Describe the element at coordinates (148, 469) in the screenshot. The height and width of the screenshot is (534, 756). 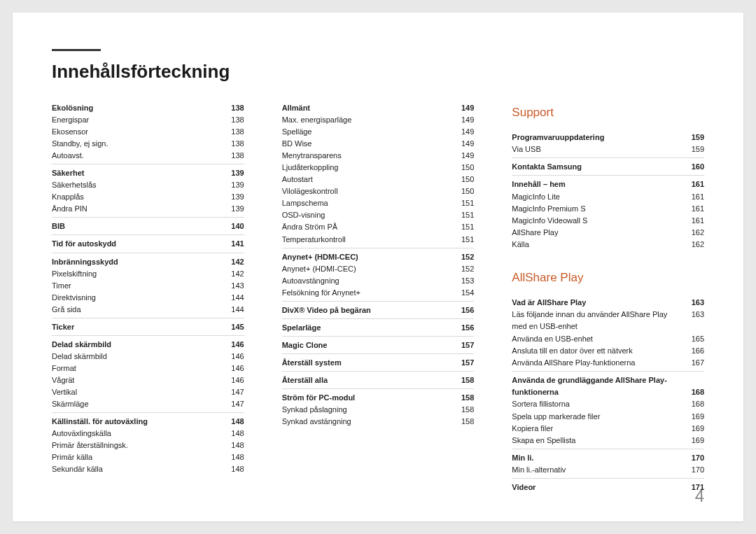
I see `toc-entry: Sekundär källa148` at that location.